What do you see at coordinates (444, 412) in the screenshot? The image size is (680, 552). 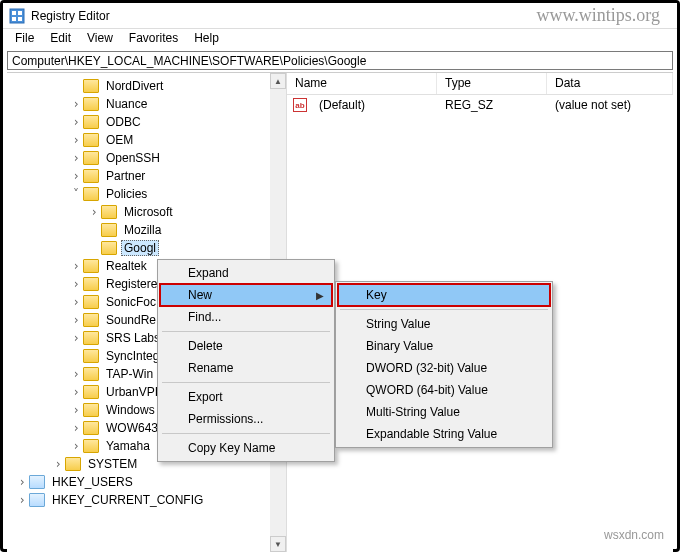 I see `ctx-new-multistring: Multi-String Value` at bounding box center [444, 412].